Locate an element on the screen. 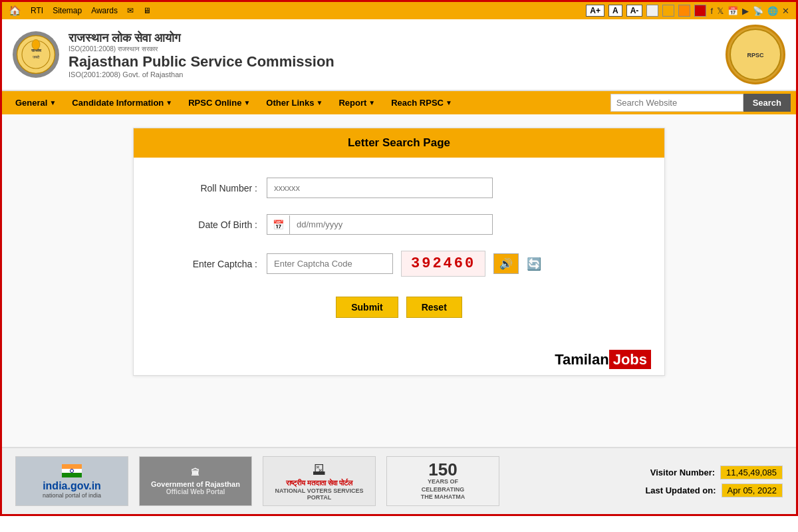  globe-icon: 🌐 is located at coordinates (773, 11).